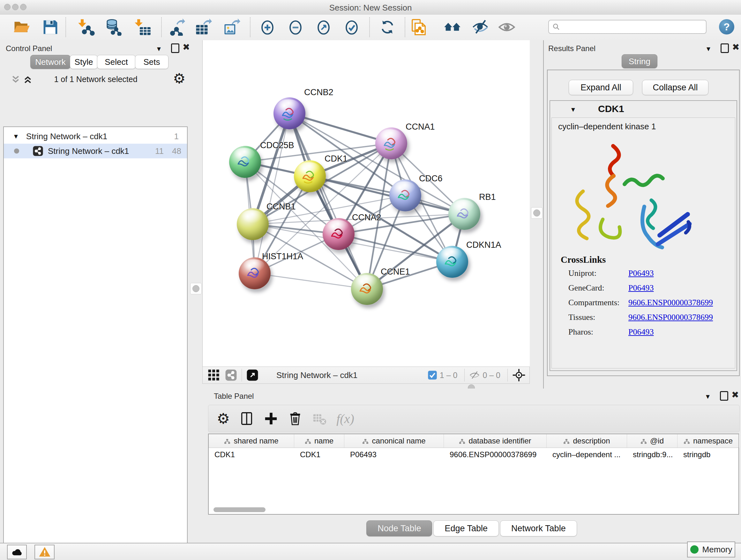  I want to click on network-node-cdc25b, so click(245, 162).